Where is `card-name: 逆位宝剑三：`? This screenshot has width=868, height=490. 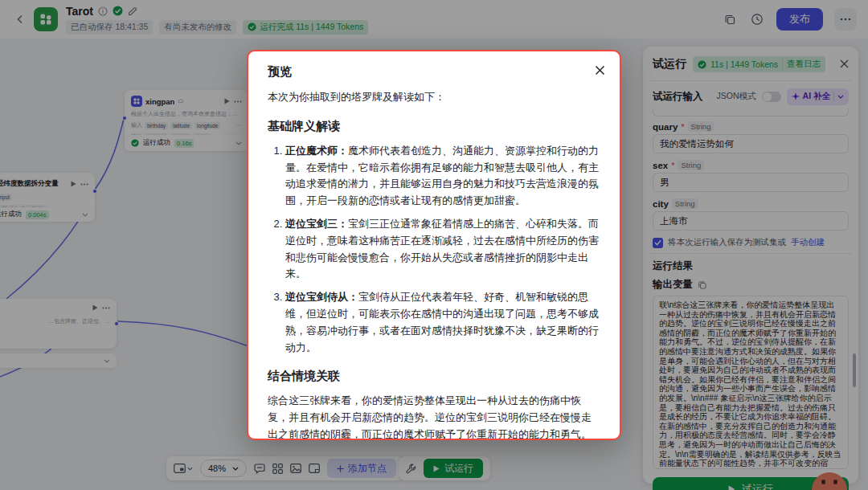
card-name: 逆位宝剑三： is located at coordinates (317, 223).